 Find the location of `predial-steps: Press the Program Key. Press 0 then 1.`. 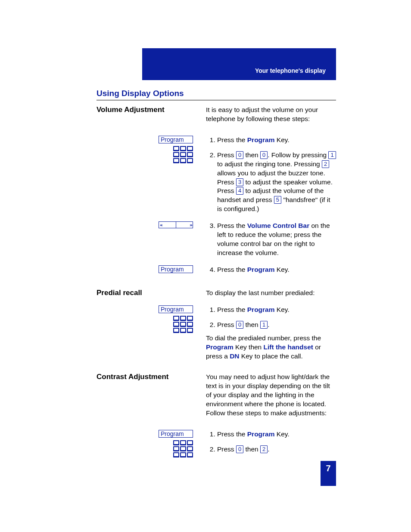

predial-steps: Press the Program Key. Press 0 then 1. is located at coordinates (271, 317).